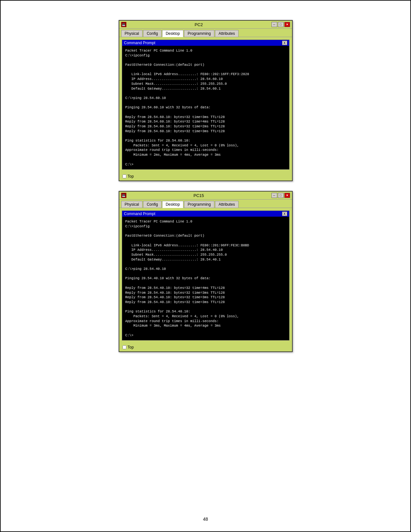 Image resolution: width=411 pixels, height=532 pixels. Describe the element at coordinates (124, 195) in the screenshot. I see `title-bar-left-pc15: 💻` at that location.